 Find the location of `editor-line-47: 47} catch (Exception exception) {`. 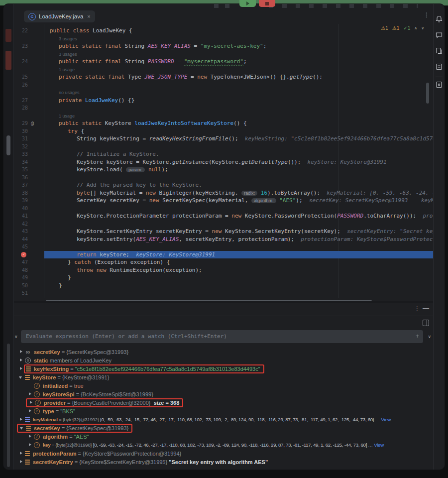

editor-line-47: 47} catch (Exception exception) { is located at coordinates (224, 262).